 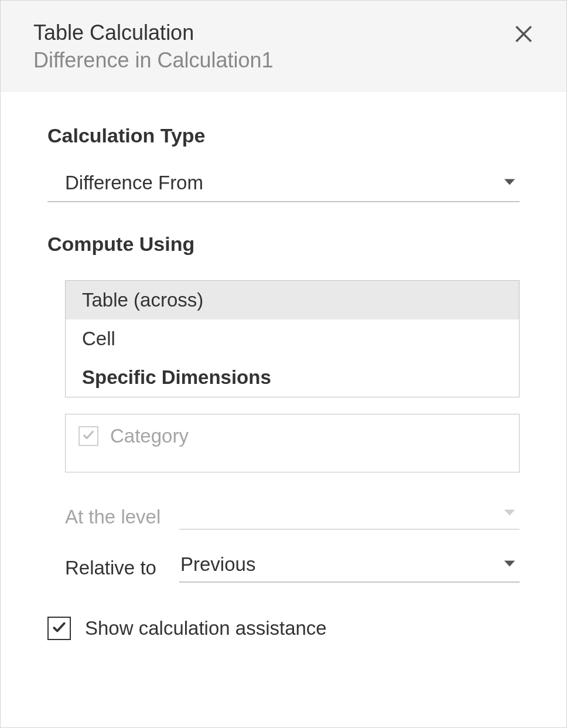 What do you see at coordinates (271, 47) in the screenshot?
I see `header-text-block: Table Calculation Difference in Calculat…` at bounding box center [271, 47].